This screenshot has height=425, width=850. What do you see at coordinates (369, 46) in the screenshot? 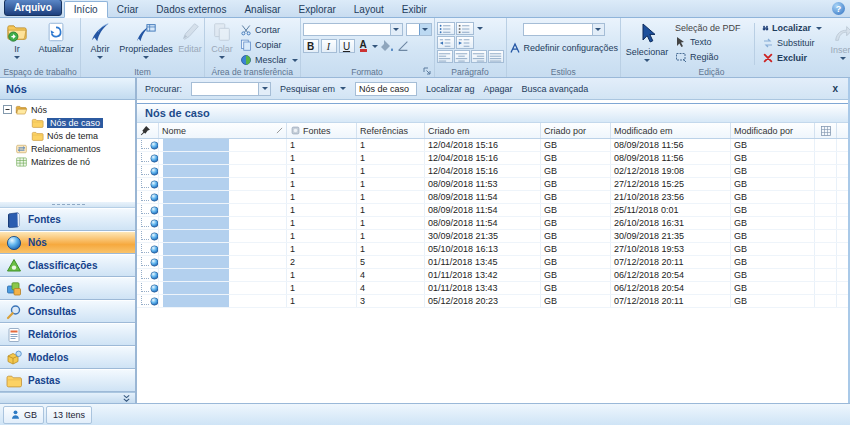
I see `font-color-button: A` at bounding box center [369, 46].